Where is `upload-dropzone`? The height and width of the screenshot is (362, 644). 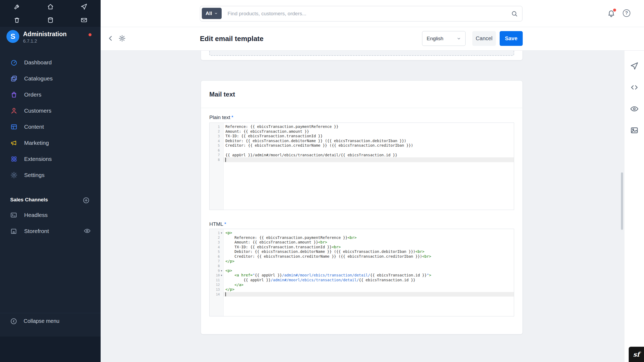
upload-dropzone is located at coordinates (362, 53).